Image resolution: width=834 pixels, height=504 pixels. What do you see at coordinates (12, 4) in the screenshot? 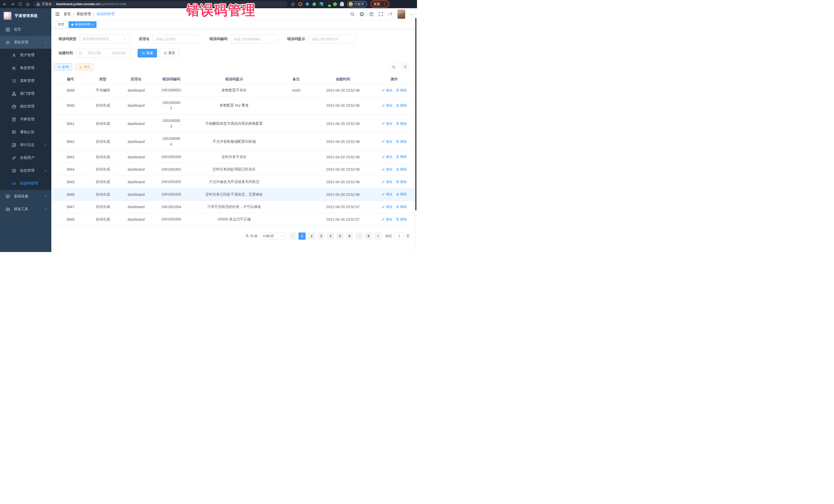
I see `browser-forward-icon` at bounding box center [12, 4].